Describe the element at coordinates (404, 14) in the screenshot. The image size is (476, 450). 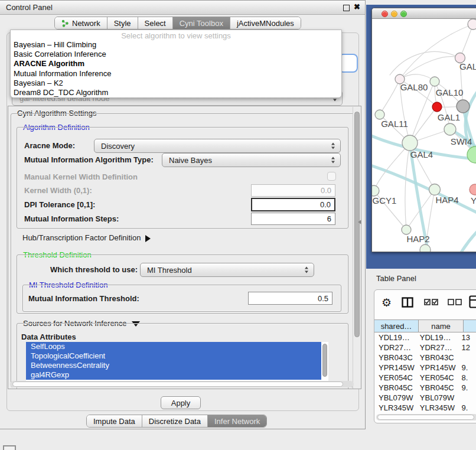
I see `mac-zoom-icon` at that location.